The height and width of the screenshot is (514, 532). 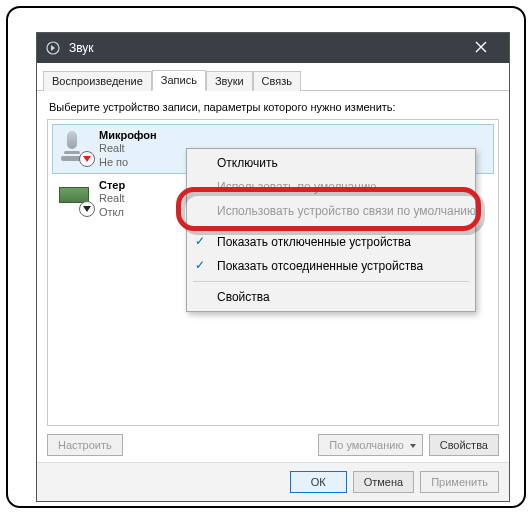 What do you see at coordinates (331, 266) in the screenshot?
I see `ctx-show-disconnected: ✓ Показать отсоединенные устройства` at bounding box center [331, 266].